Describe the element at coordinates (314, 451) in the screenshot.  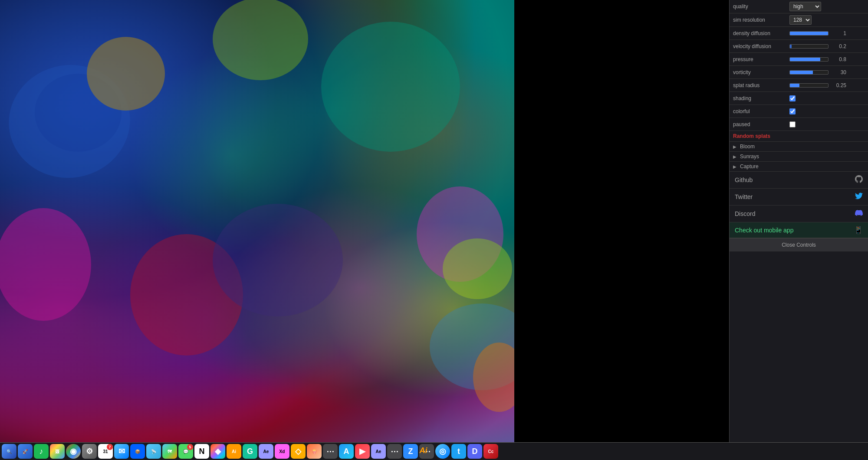
I see `dock-icon-popcorn: 🍿` at that location.